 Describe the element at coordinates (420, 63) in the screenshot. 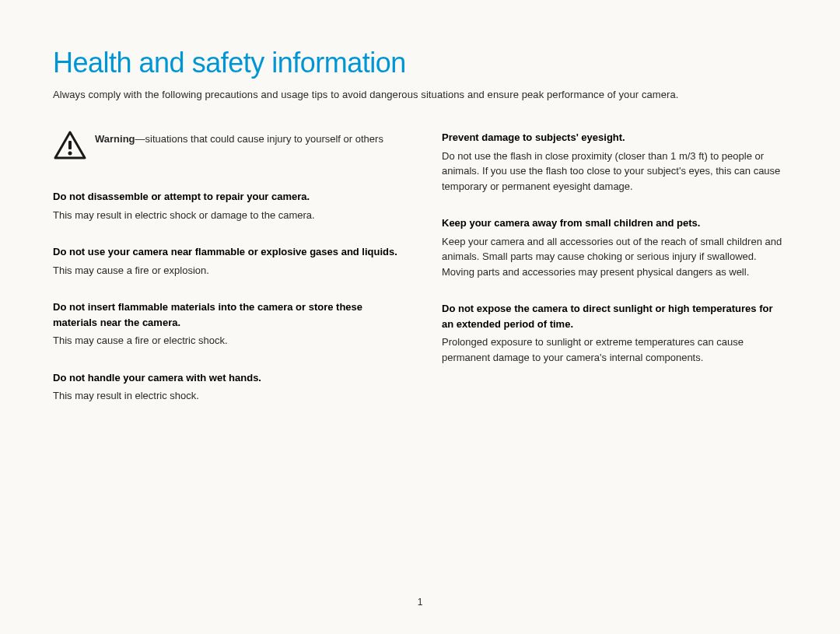

I see `page-title: Health and safety information` at that location.